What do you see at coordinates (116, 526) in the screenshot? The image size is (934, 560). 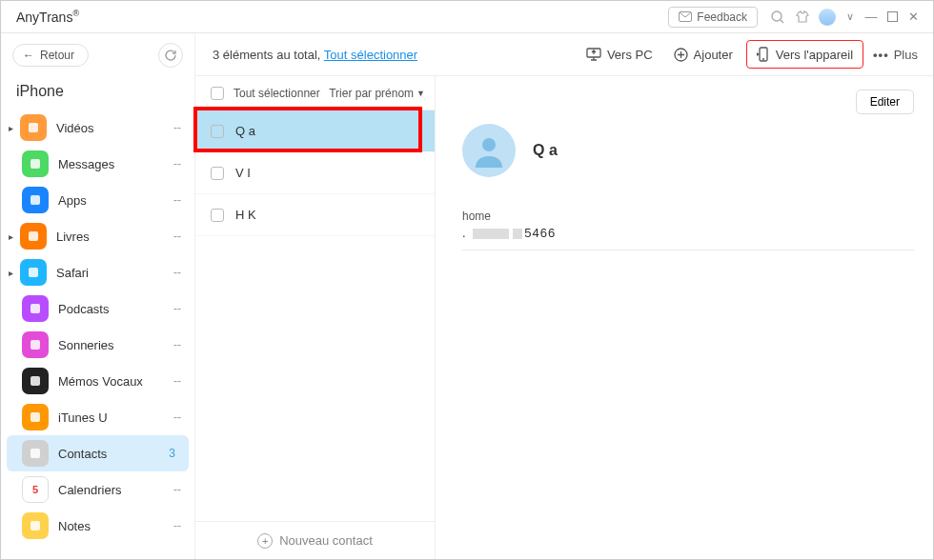 I see `sidebar-item-label: Notes` at bounding box center [116, 526].